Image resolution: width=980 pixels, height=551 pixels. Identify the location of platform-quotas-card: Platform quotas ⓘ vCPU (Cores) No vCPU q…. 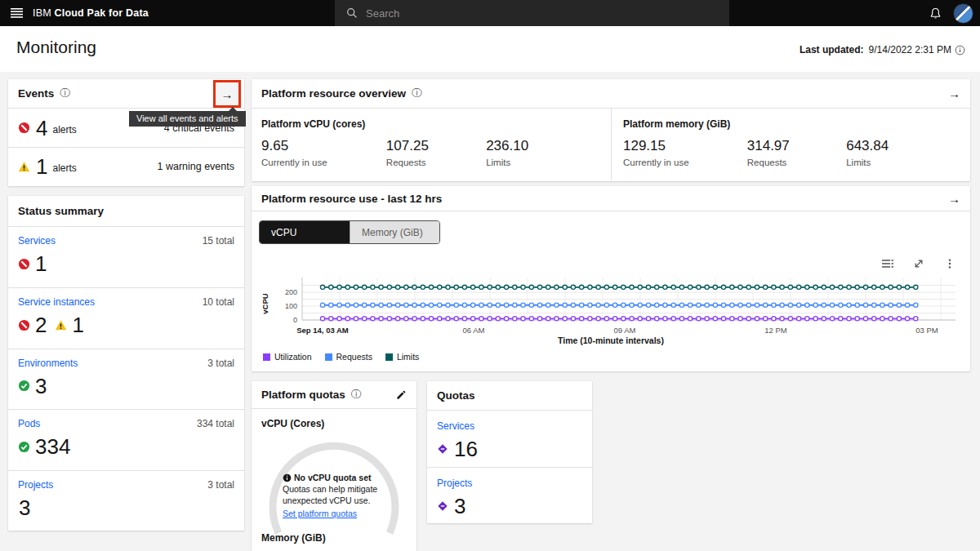
(334, 466).